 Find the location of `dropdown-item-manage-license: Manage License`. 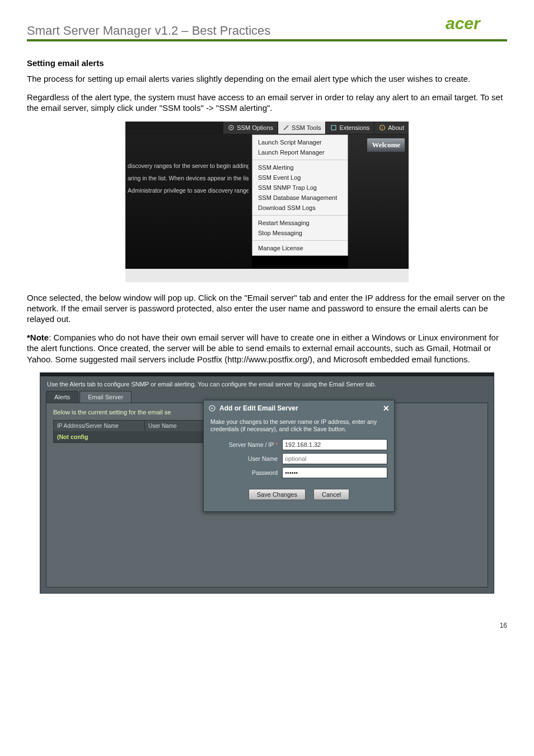

dropdown-item-manage-license: Manage License is located at coordinates (300, 248).